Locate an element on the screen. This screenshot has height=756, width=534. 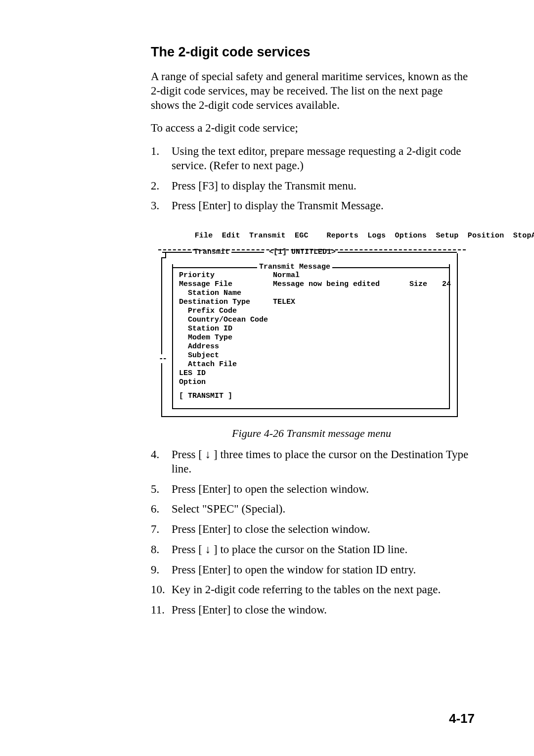
field-value-destinationtype: TELEX is located at coordinates (329, 302).